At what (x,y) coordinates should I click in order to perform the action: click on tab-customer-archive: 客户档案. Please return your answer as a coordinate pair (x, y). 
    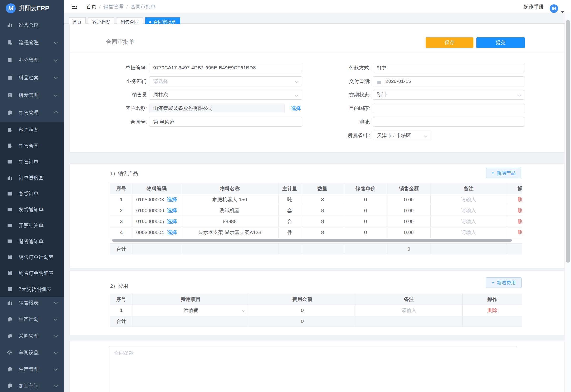
    Looking at the image, I should click on (101, 21).